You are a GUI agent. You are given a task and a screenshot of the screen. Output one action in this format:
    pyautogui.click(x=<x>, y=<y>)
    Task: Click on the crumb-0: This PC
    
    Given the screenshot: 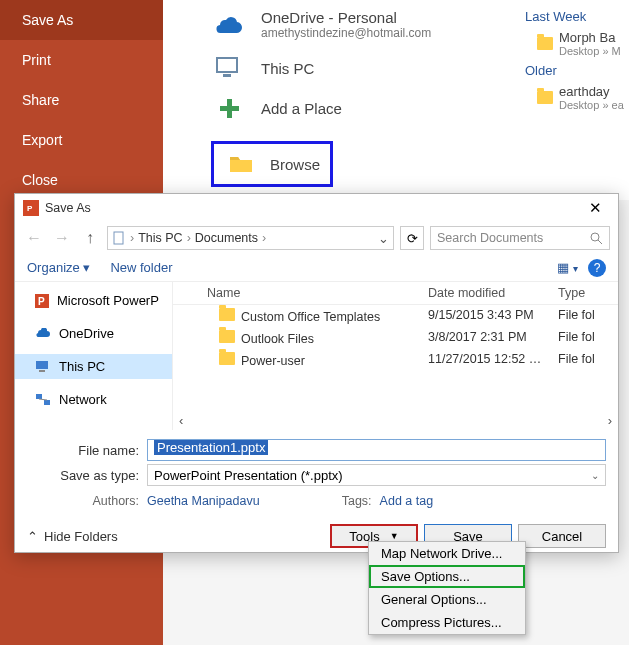 What is the action you would take?
    pyautogui.click(x=160, y=238)
    